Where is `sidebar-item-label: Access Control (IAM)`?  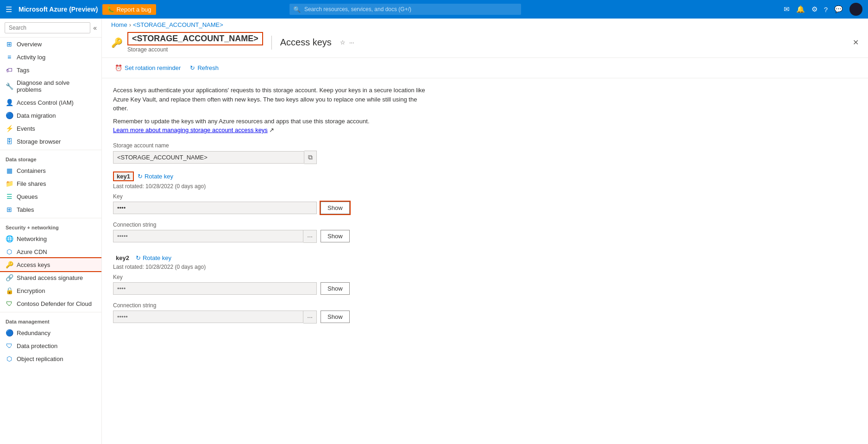 sidebar-item-label: Access Control (IAM) is located at coordinates (45, 103).